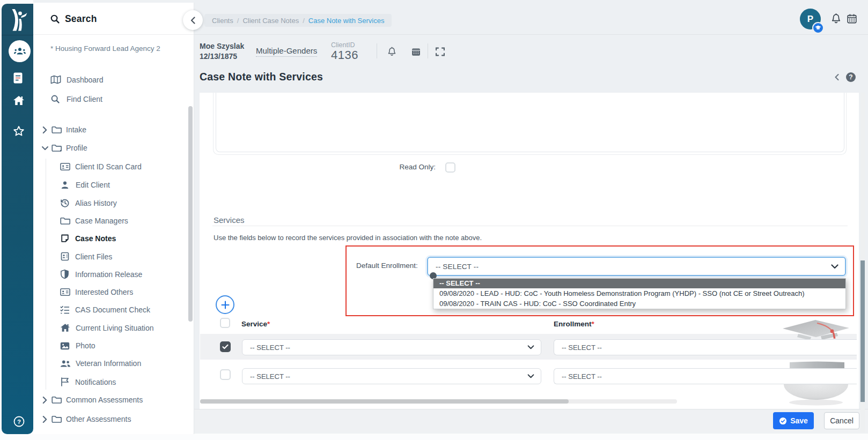 The image size is (868, 440). I want to click on cancel-button: Cancel, so click(842, 421).